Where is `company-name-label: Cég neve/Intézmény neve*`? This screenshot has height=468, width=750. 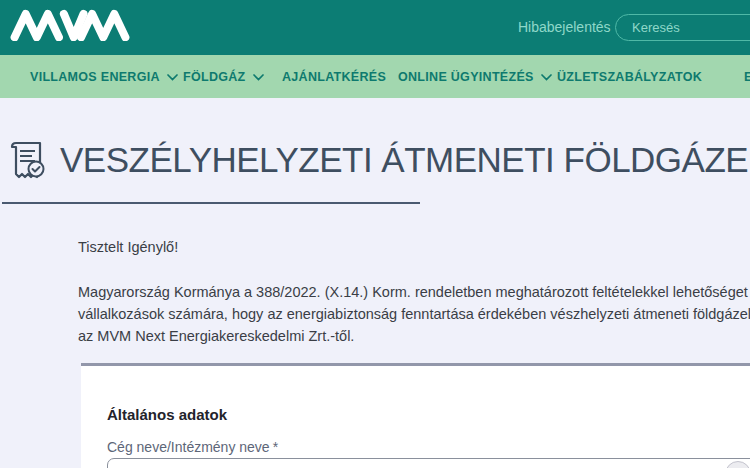 company-name-label: Cég neve/Intézmény neve* is located at coordinates (192, 447).